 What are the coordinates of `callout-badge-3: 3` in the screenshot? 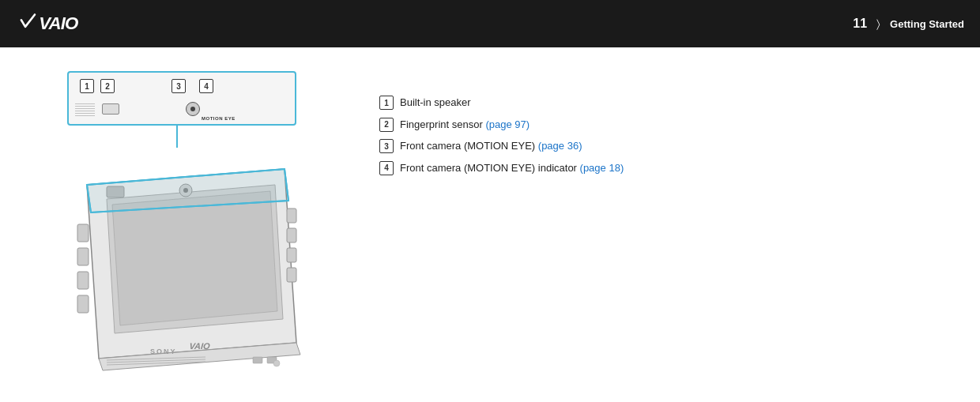 It's located at (179, 86).